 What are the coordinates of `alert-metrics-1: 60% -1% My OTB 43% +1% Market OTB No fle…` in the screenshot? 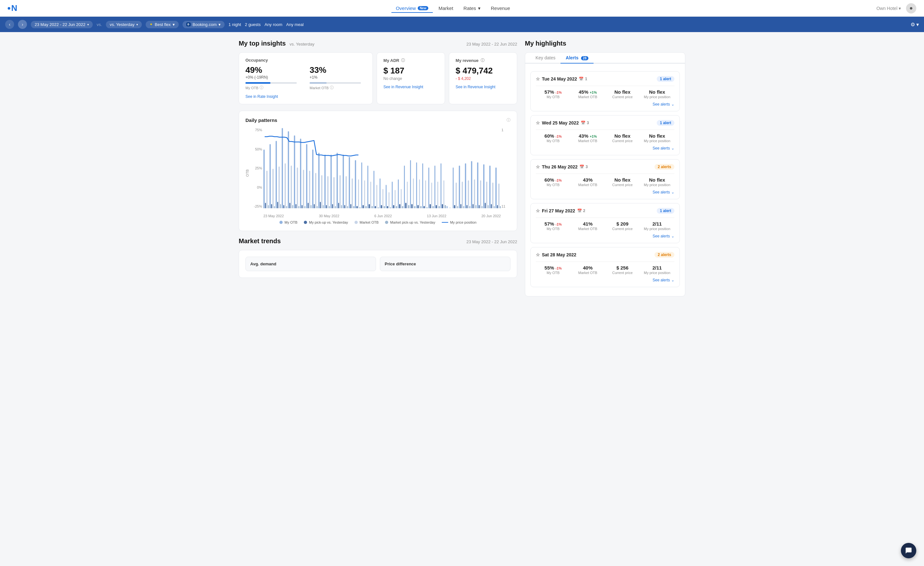 It's located at (605, 138).